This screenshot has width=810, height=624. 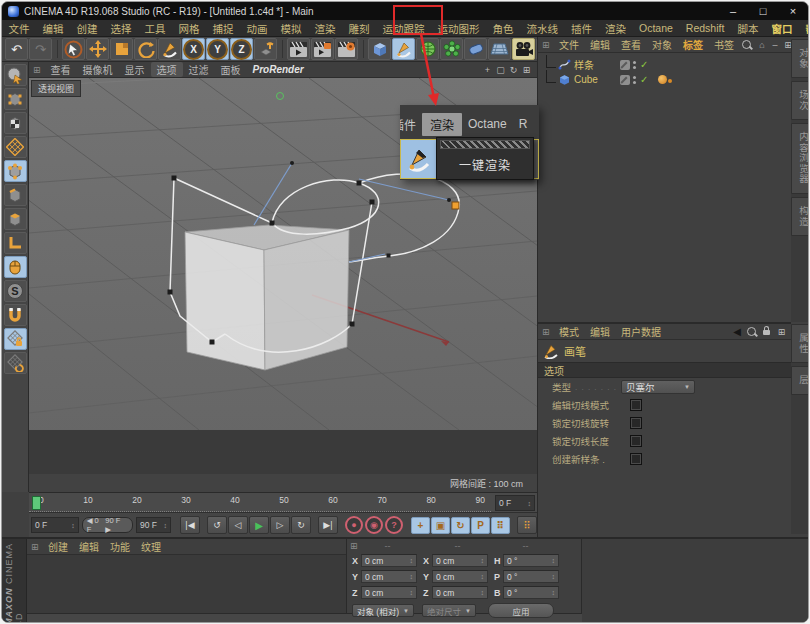 What do you see at coordinates (194, 49) in the screenshot?
I see `lock-x-axis-button: X` at bounding box center [194, 49].